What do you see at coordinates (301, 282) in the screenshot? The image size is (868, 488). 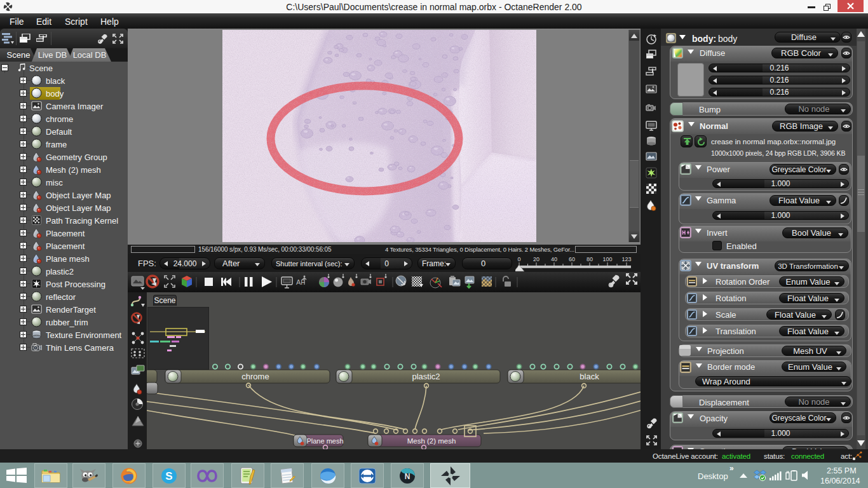 I see `svg-text: AF` at bounding box center [301, 282].